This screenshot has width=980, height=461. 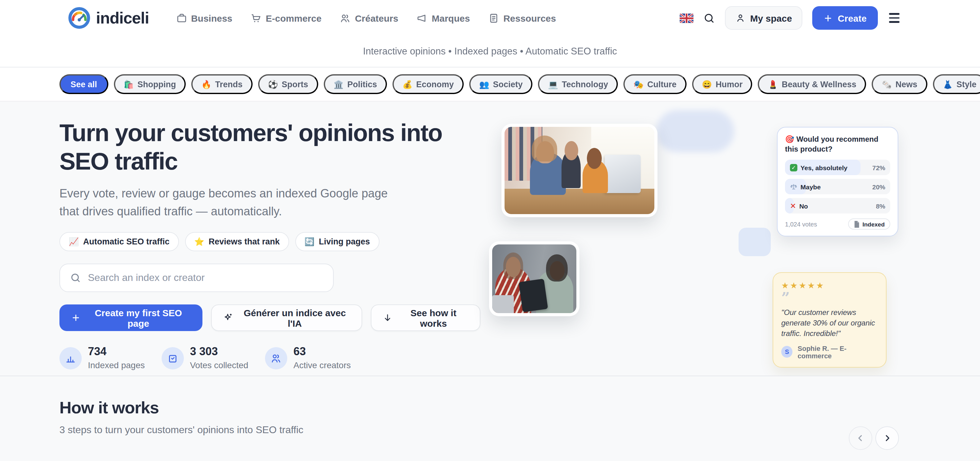 I want to click on nav-label: Business, so click(x=212, y=18).